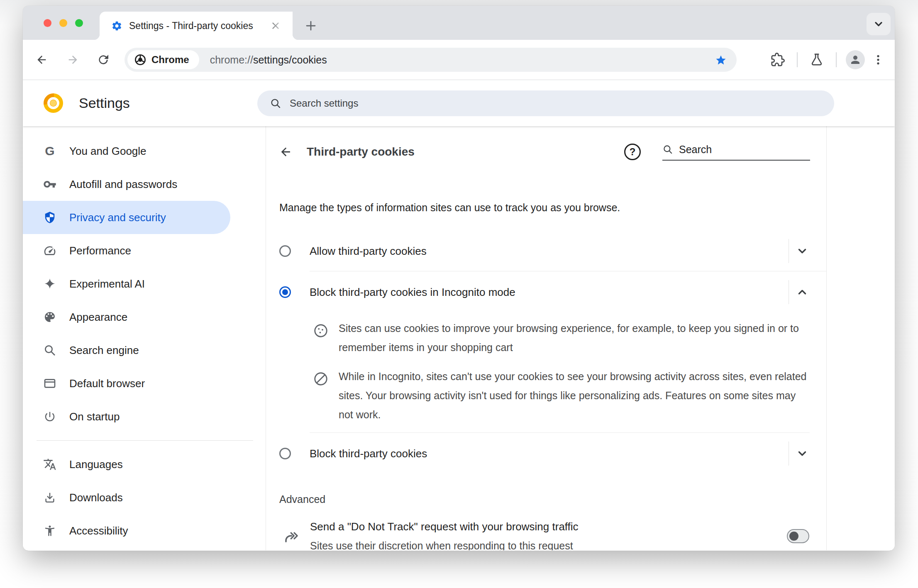 Image resolution: width=918 pixels, height=588 pixels. I want to click on sidebar-item-privacy-and-security: Privacy and security, so click(127, 217).